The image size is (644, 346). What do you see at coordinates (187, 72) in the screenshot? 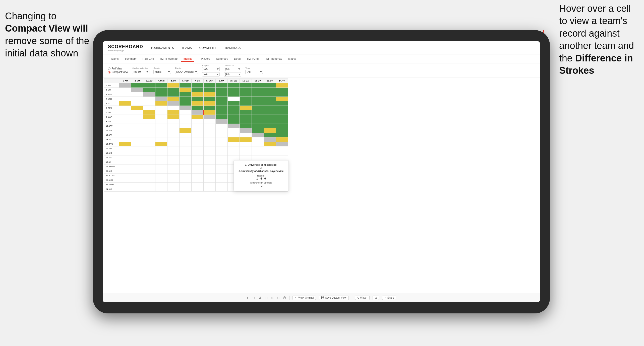
I see `division-select: NCAA Division I` at bounding box center [187, 72].